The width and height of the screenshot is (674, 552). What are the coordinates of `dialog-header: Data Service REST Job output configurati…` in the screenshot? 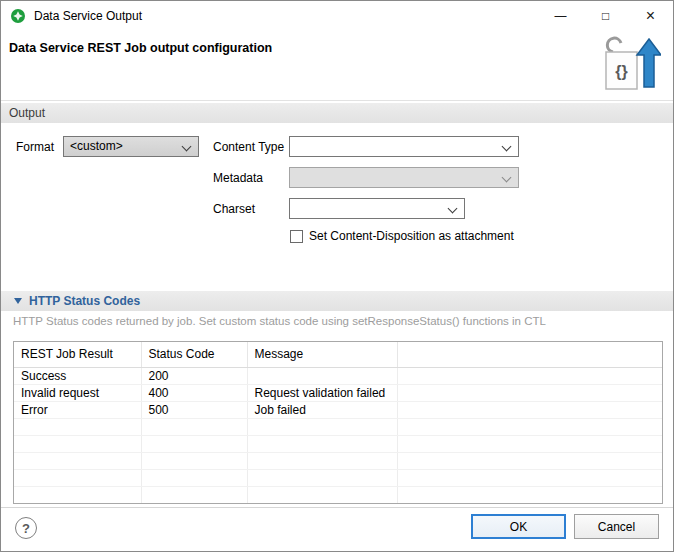 It's located at (337, 66).